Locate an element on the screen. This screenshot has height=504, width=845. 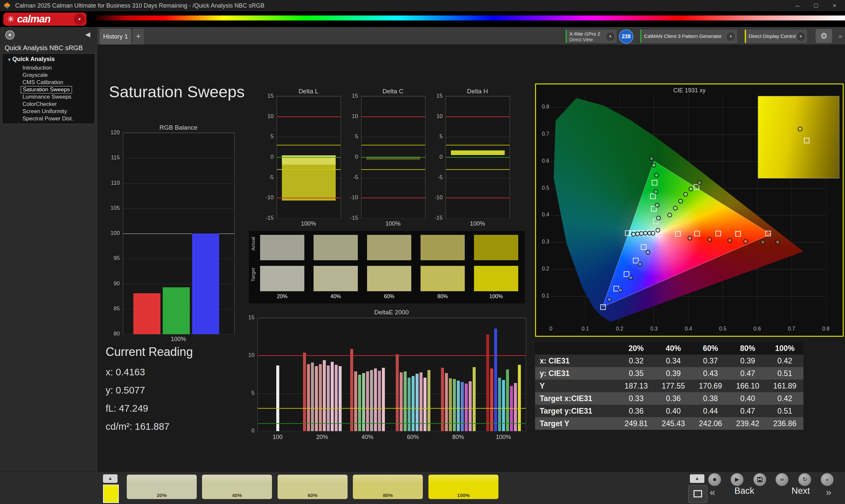
display-control-dropdown-arrow-icon: ▼ is located at coordinates (800, 37).